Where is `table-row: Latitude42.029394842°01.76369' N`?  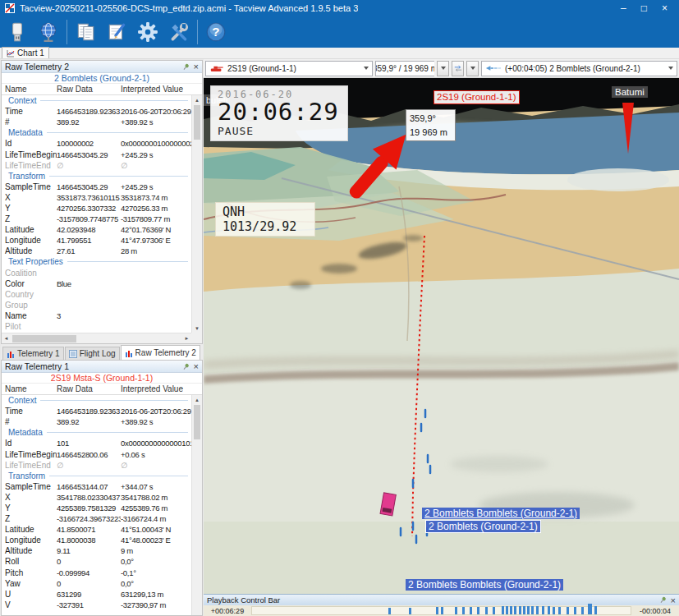 table-row: Latitude42.029394842°01.76369' N is located at coordinates (97, 230).